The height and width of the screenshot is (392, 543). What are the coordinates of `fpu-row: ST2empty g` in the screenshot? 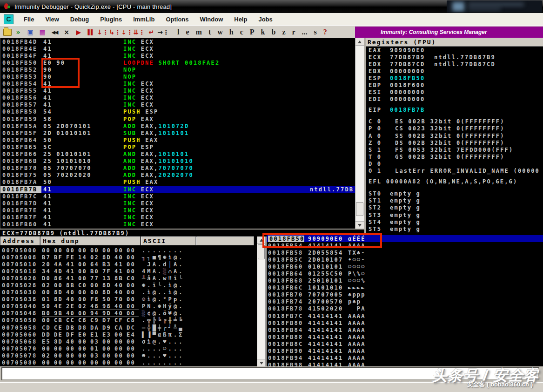 It's located at (454, 208).